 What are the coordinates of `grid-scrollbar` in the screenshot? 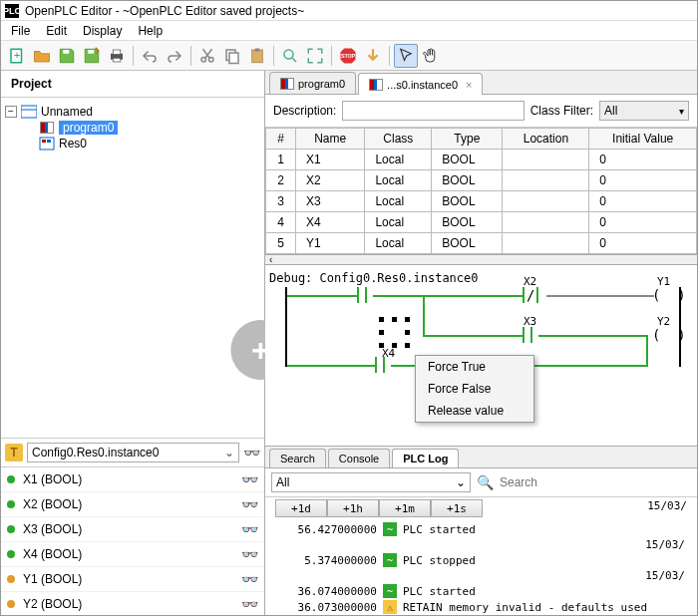 It's located at (481, 260).